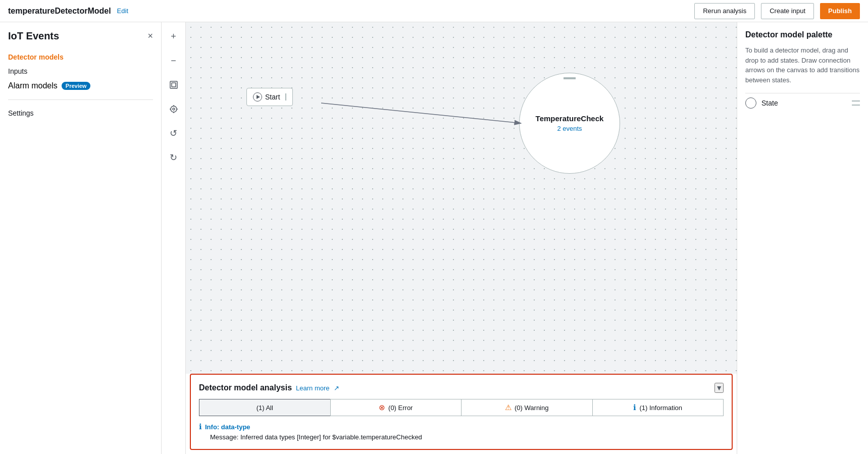  Describe the element at coordinates (81, 40) in the screenshot. I see `sidebar-header: IoT Events ×` at that location.